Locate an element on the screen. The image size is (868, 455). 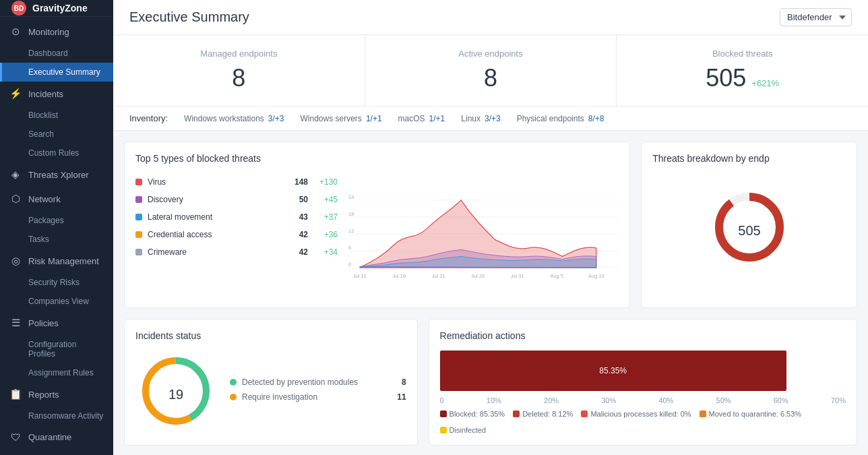
sidebar-item-dashboard: Dashboard is located at coordinates (57, 53).